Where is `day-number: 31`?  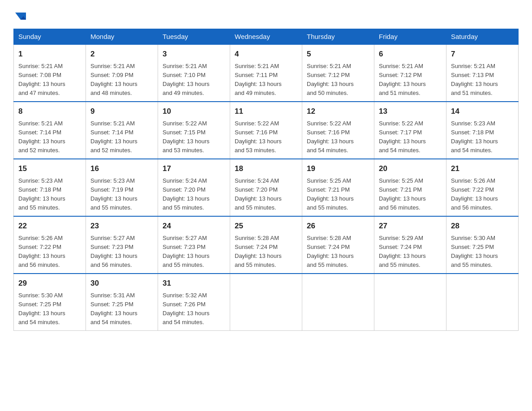
day-number: 31 is located at coordinates (194, 283).